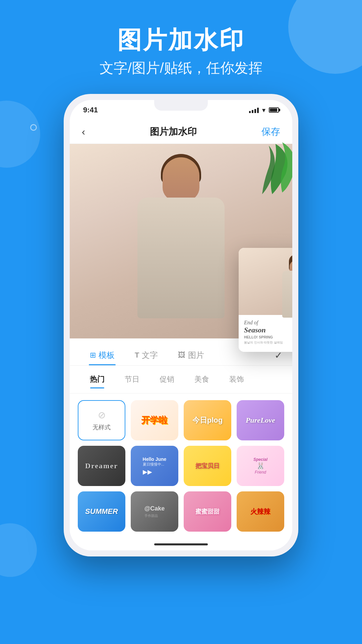 The height and width of the screenshot is (644, 362). I want to click on battery-icon, so click(274, 110).